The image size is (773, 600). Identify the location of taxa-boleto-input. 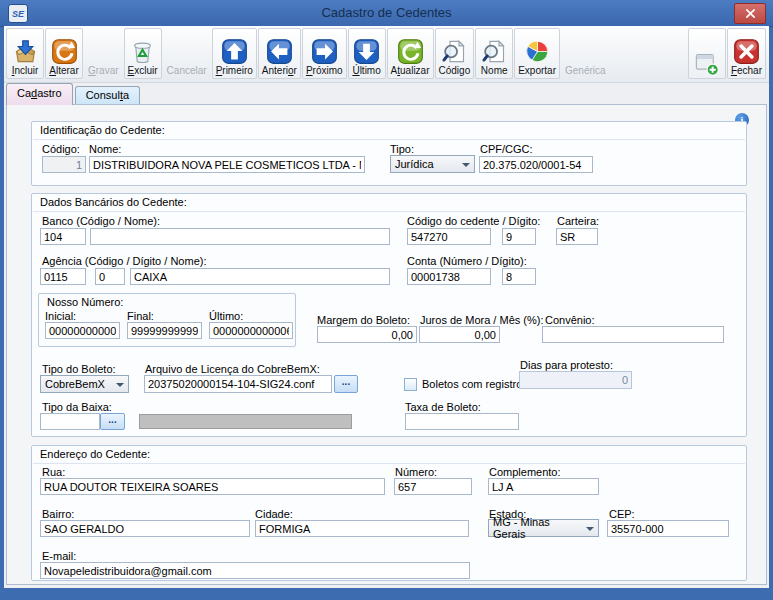
(462, 422).